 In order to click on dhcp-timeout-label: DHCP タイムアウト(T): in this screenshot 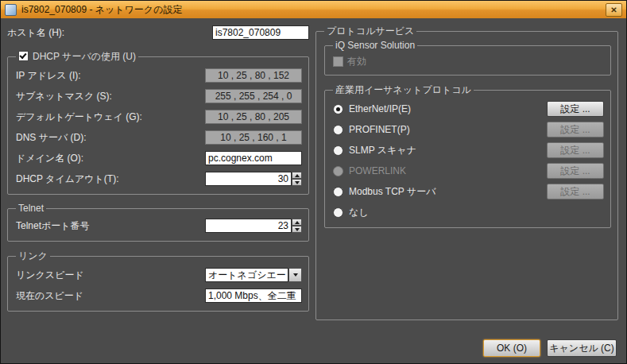, I will do `click(110, 180)`.